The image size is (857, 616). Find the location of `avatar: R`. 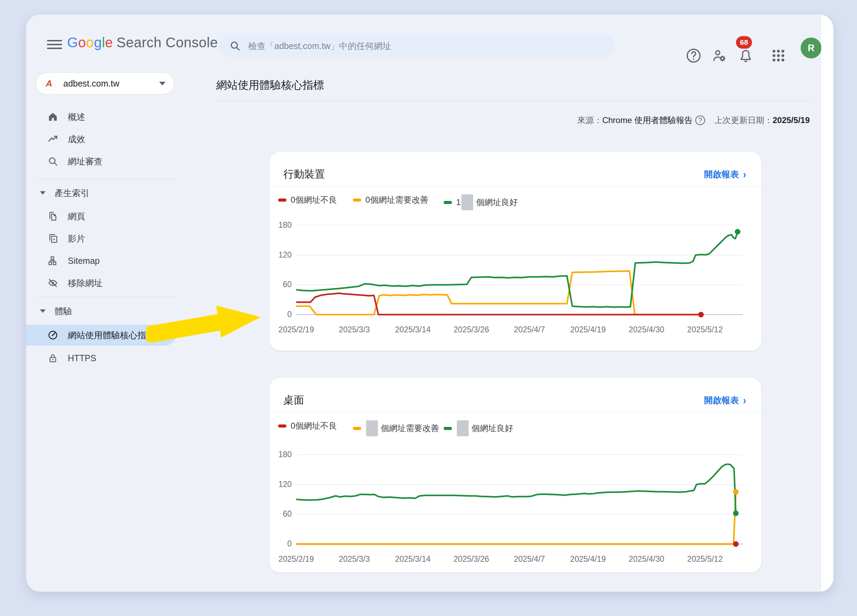

avatar: R is located at coordinates (811, 48).